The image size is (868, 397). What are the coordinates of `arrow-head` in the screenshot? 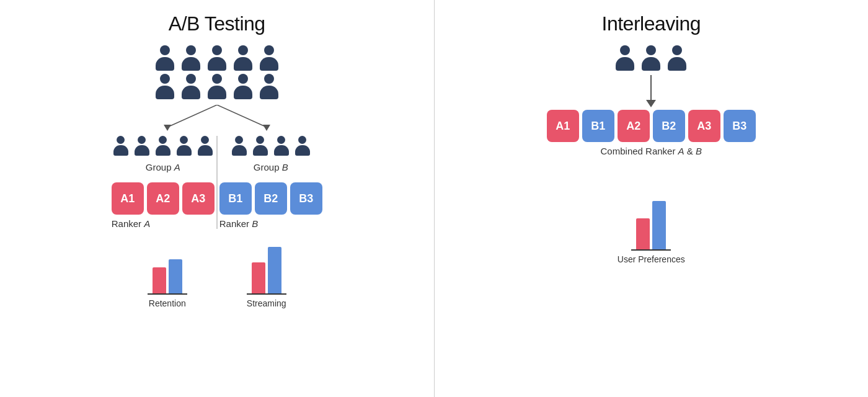 It's located at (651, 104).